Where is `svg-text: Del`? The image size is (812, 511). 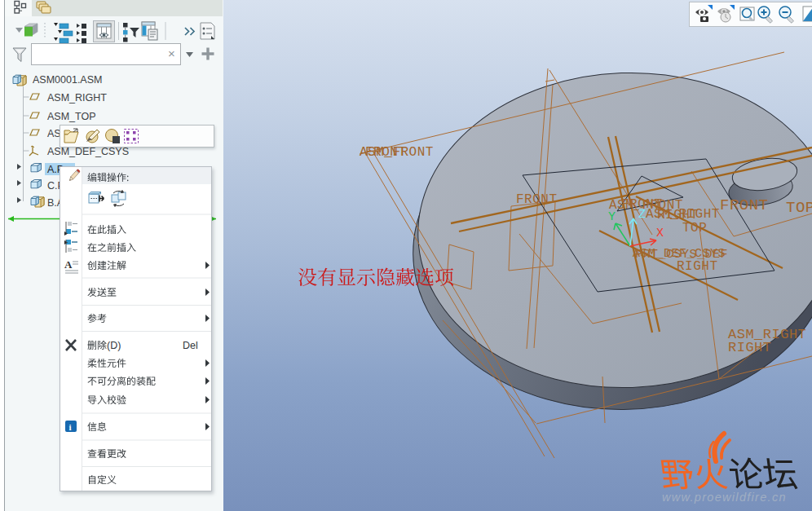 svg-text: Del is located at coordinates (191, 346).